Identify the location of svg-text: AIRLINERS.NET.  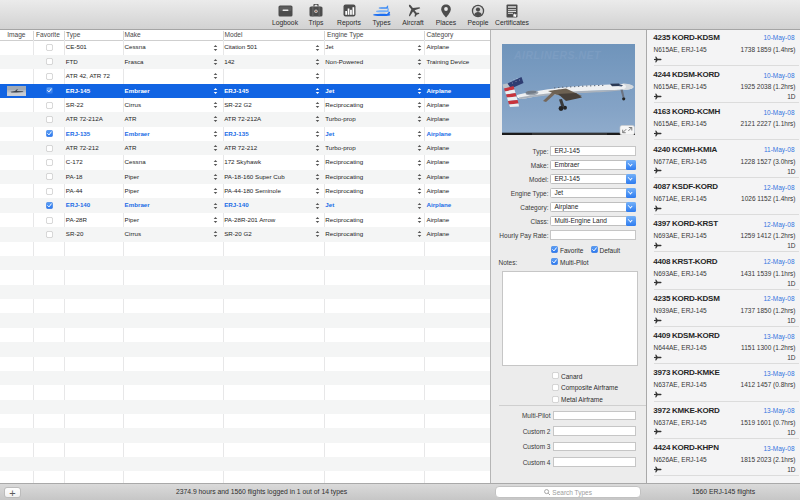
(558, 54).